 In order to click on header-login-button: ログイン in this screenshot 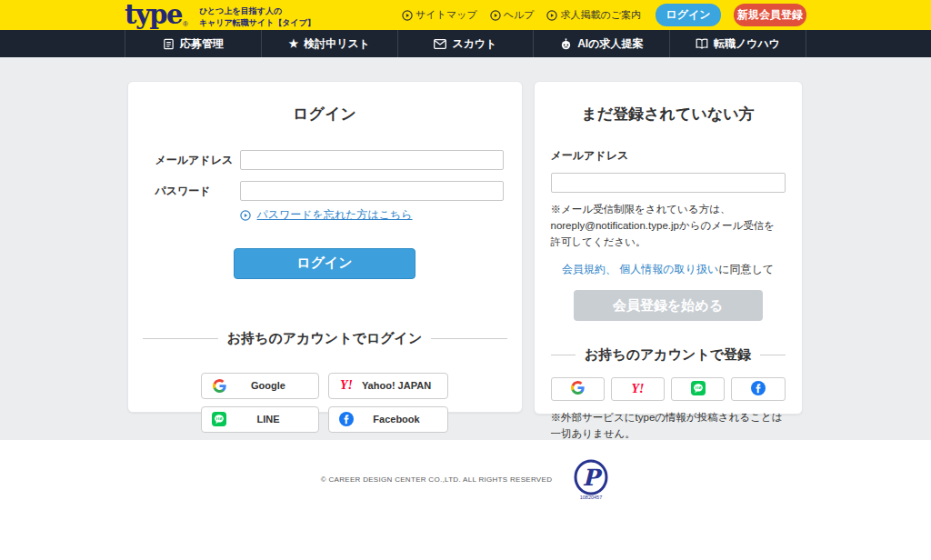, I will do `click(688, 15)`.